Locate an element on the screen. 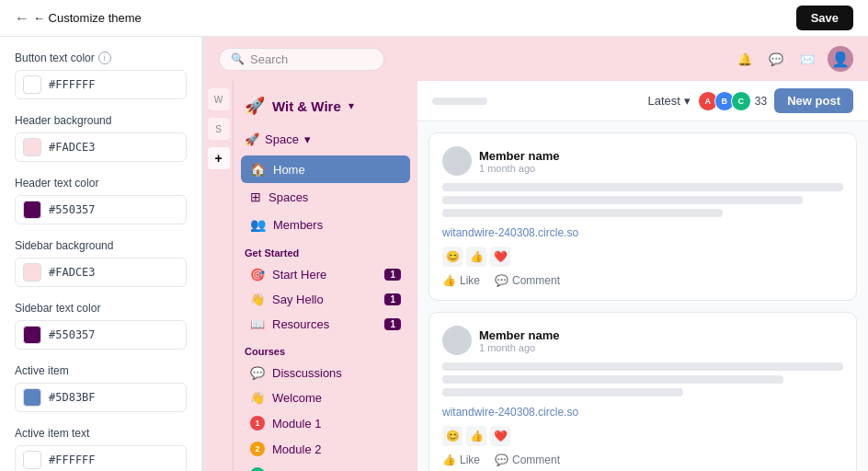 Image resolution: width=868 pixels, height=471 pixels. color-item-active-item: Active item#5D83BF is located at coordinates (101, 388).